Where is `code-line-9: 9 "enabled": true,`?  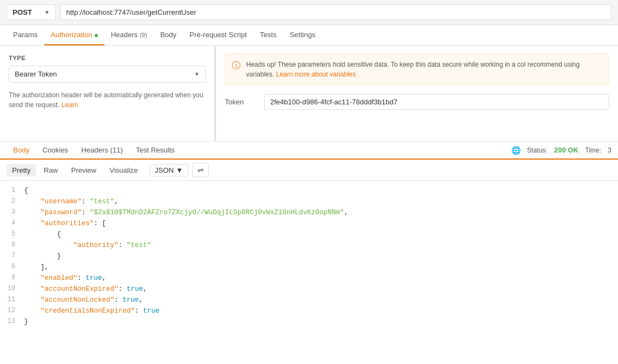 code-line-9: 9 "enabled": true, is located at coordinates (309, 278).